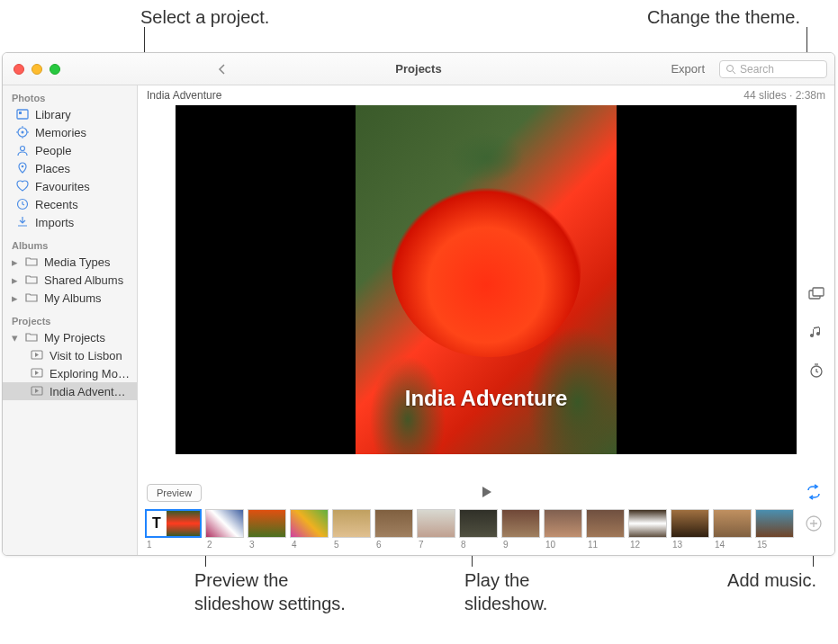 This screenshot has height=644, width=838. What do you see at coordinates (173, 529) in the screenshot?
I see `thumb-title-slide: T 1` at bounding box center [173, 529].